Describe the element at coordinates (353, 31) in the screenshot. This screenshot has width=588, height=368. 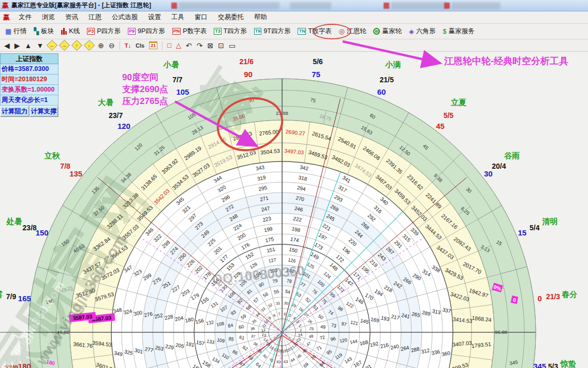
I see `toolbar-button-江恩轮: ◎江恩轮` at that location.